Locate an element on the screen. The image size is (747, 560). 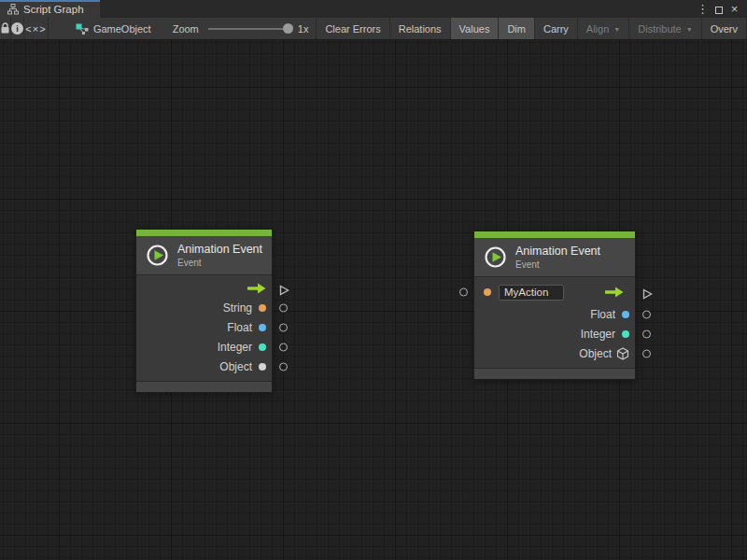
port-row-event-name is located at coordinates (555, 292).